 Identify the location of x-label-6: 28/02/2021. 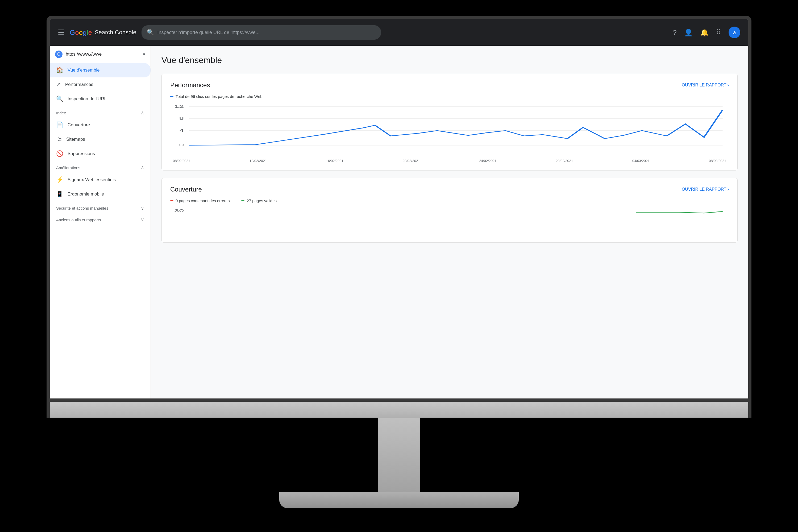
(565, 161).